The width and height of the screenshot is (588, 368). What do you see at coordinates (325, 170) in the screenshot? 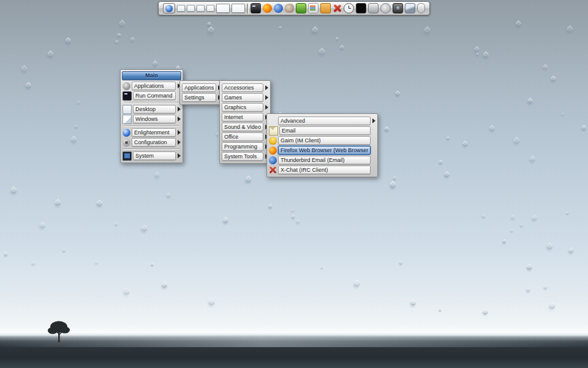
I see `menu-item-button: X-Chat (IRC Client)` at bounding box center [325, 170].